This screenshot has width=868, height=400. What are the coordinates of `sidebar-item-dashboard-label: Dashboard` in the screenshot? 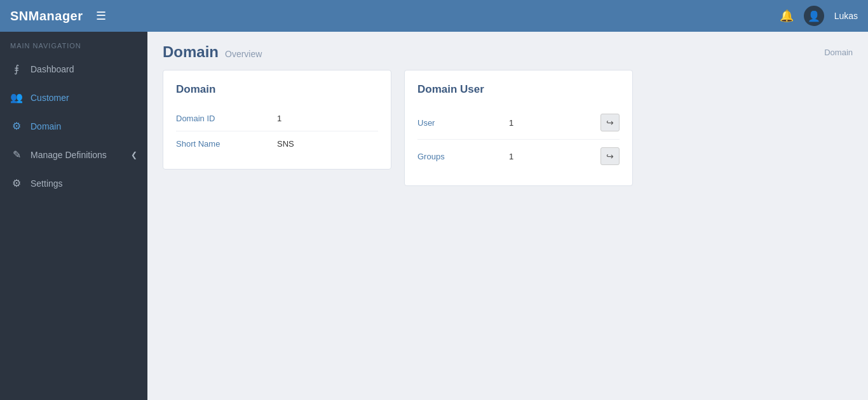 It's located at (52, 69).